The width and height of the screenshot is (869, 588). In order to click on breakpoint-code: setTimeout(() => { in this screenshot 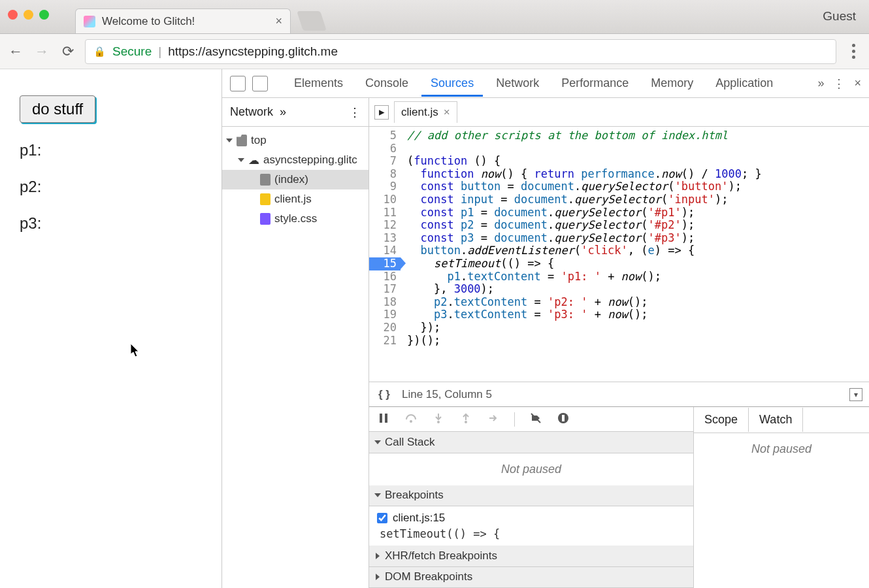, I will do `click(531, 534)`.